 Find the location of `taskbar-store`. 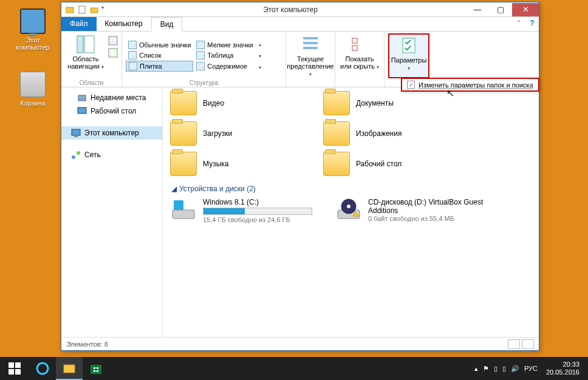

taskbar-store is located at coordinates (96, 368).